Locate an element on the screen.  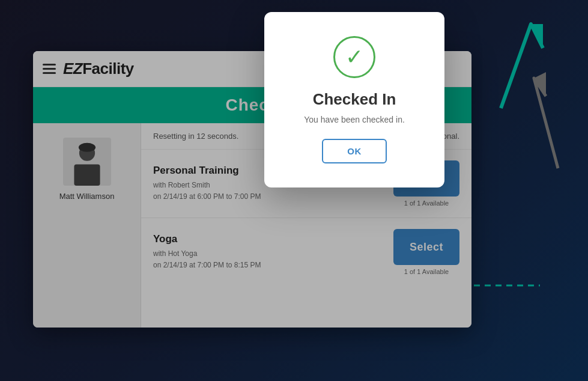
hamburger-menu-icon is located at coordinates (49, 69).